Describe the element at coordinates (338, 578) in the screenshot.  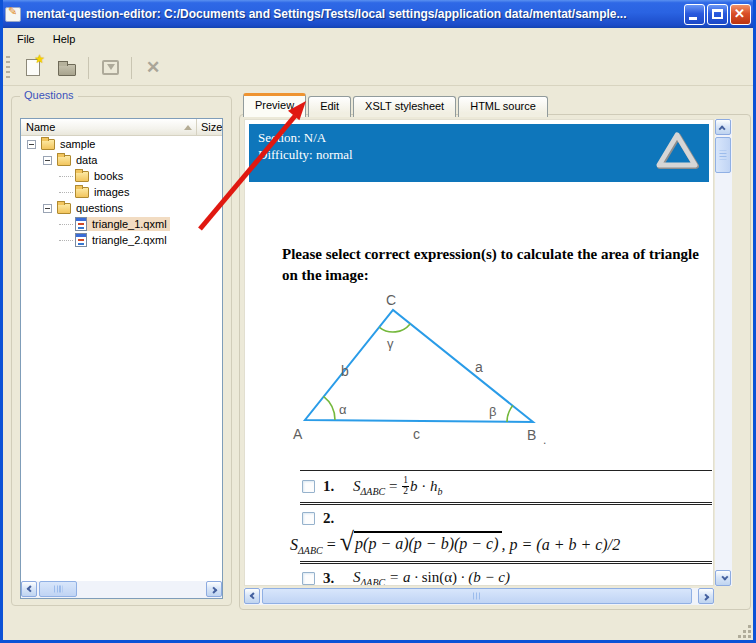
I see `answer-3-number: 3.` at that location.